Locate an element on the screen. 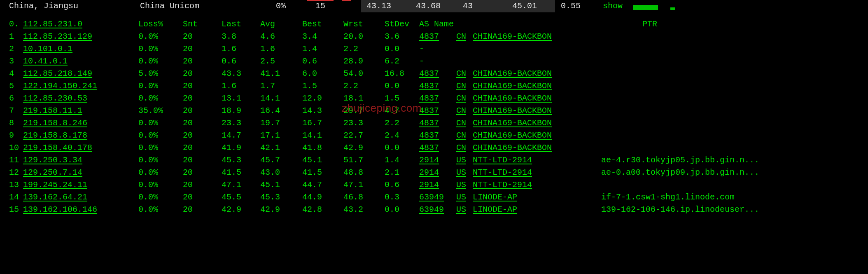 The height and width of the screenshot is (274, 868). hop-number: 1 is located at coordinates (12, 37).